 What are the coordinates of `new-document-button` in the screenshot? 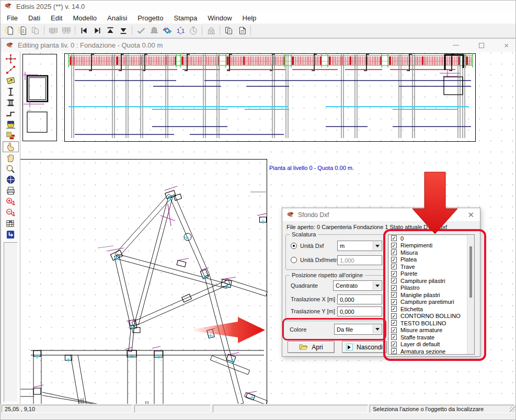 It's located at (9, 30).